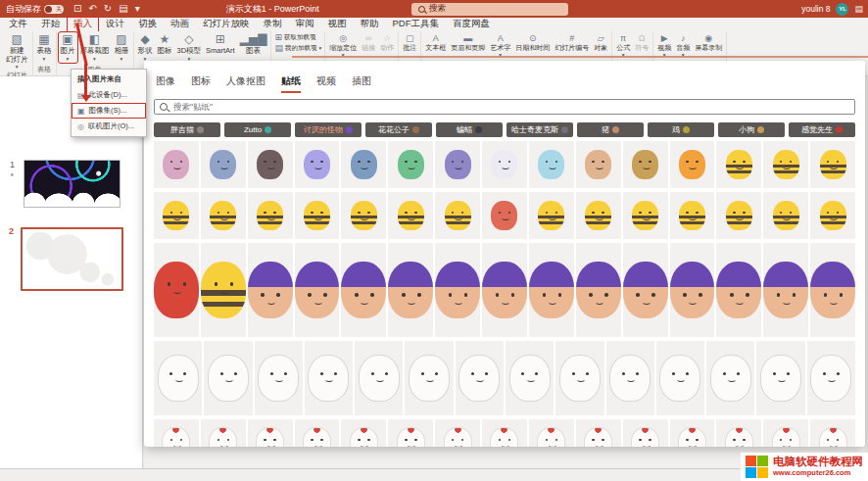 This screenshot has height=481, width=868. Describe the element at coordinates (664, 45) in the screenshot. I see `ribbon-button-视频: ▶视频▾` at that location.